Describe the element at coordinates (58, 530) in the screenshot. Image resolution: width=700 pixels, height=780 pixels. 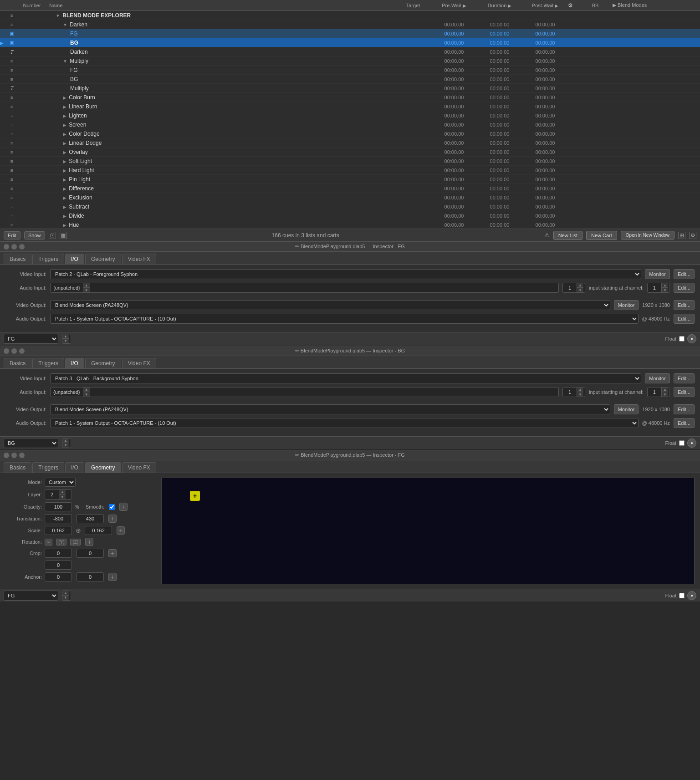
I see `scale-x-input: 0.162` at that location.